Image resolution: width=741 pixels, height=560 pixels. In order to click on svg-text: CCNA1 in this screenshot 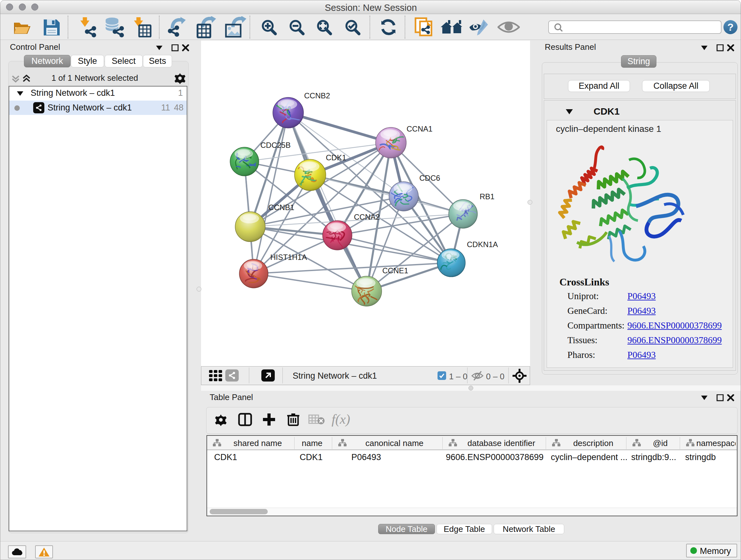, I will do `click(419, 129)`.